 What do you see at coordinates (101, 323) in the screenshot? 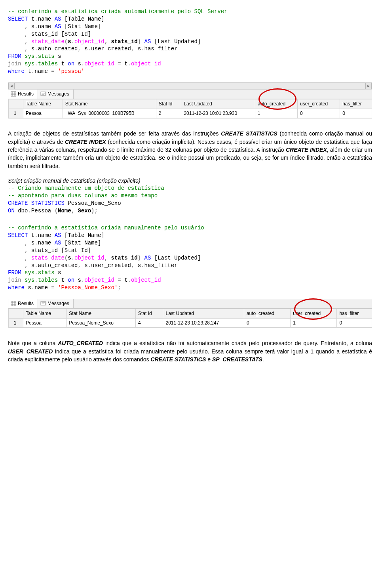
I see `cell: Pessoa_Nome_Sexo` at bounding box center [101, 323].